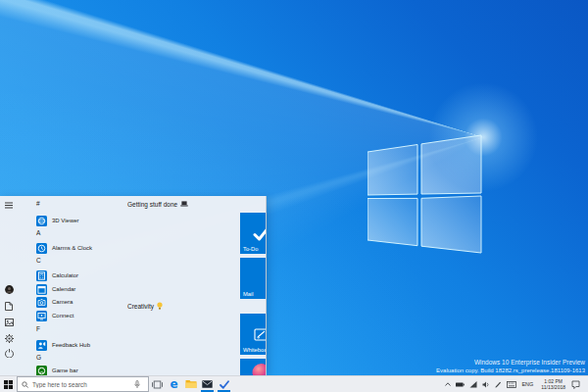  I want to click on windows-logo-wallpaper, so click(426, 194).